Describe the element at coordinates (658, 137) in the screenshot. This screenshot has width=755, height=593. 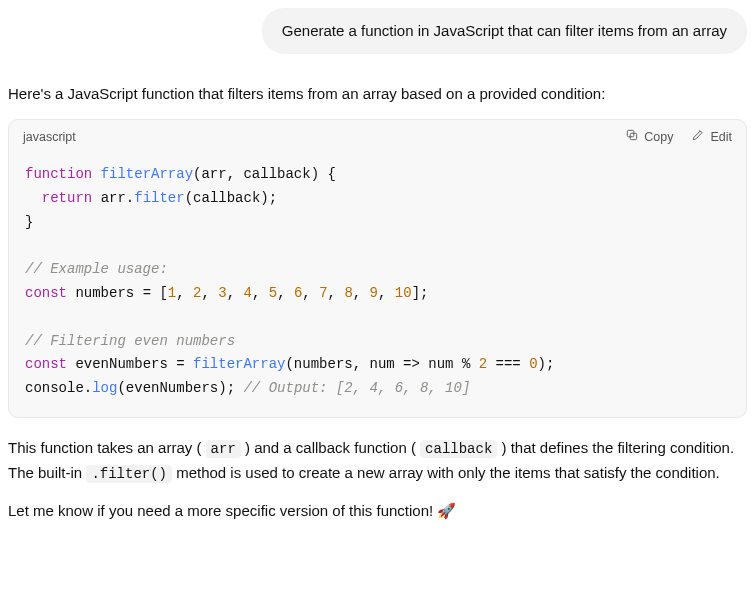
I see `copy-button-label: Copy` at that location.